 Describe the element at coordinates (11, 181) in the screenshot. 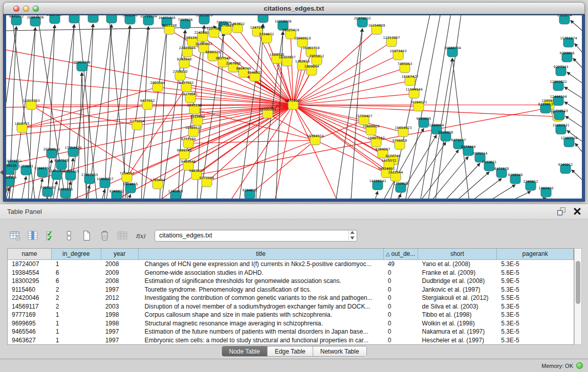

I see `graph-node: 1601905` at that location.